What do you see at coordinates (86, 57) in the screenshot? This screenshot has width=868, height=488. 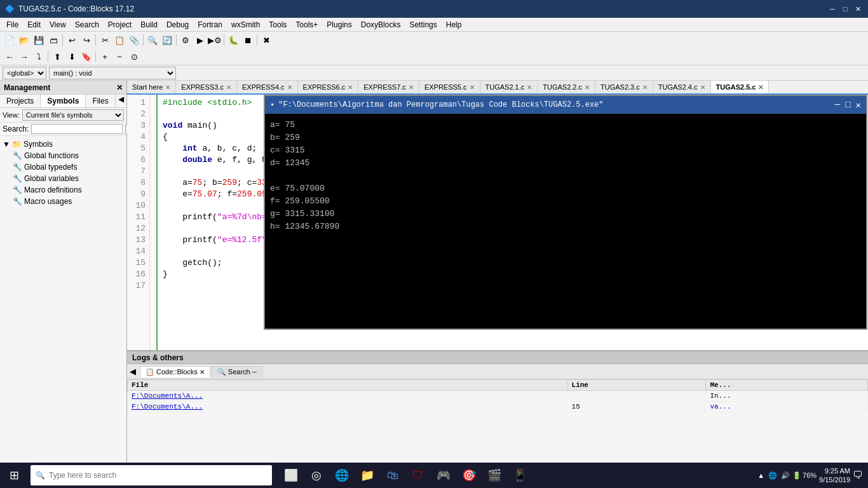 I see `toggle-bookmark: 🔖` at bounding box center [86, 57].